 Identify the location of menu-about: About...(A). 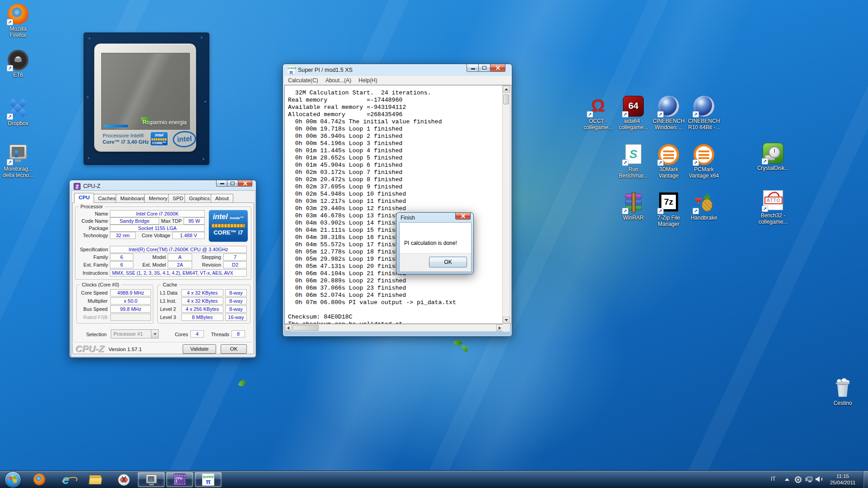
(338, 80).